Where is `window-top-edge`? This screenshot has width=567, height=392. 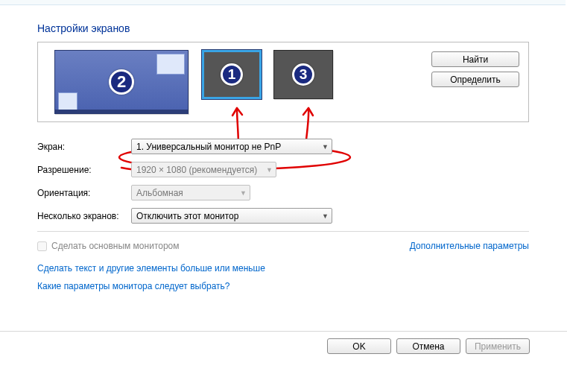 window-top-edge is located at coordinates (283, 3).